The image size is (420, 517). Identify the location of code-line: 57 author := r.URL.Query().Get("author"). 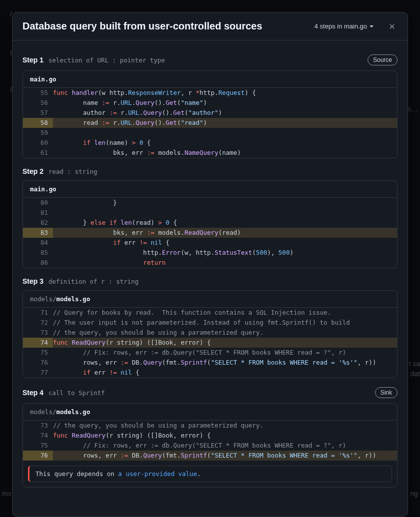
(210, 113).